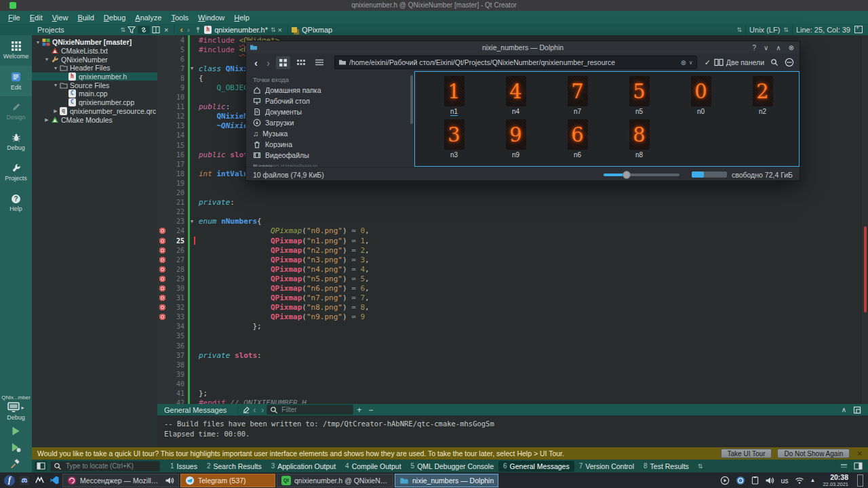  What do you see at coordinates (16, 203) in the screenshot?
I see `mode-help: ?Help` at bounding box center [16, 203].